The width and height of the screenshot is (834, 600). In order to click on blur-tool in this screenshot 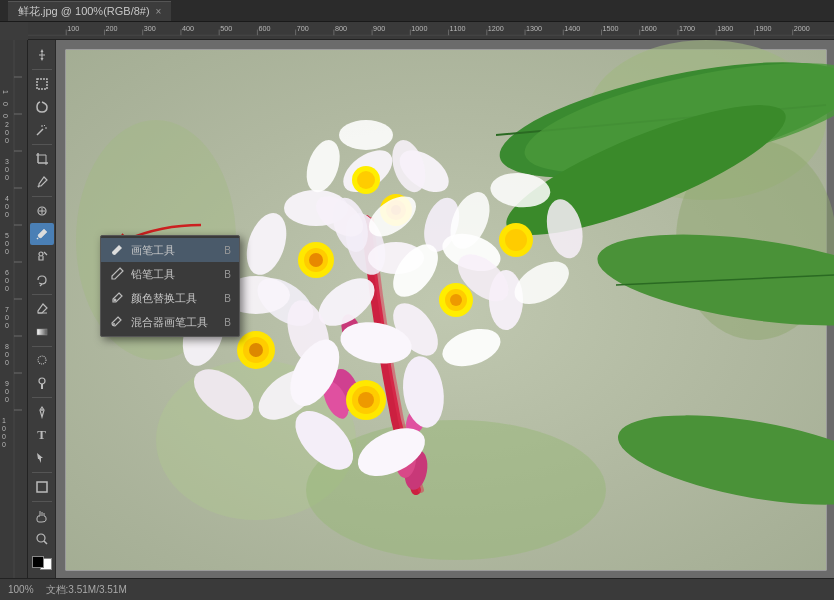, I will do `click(42, 360)`.